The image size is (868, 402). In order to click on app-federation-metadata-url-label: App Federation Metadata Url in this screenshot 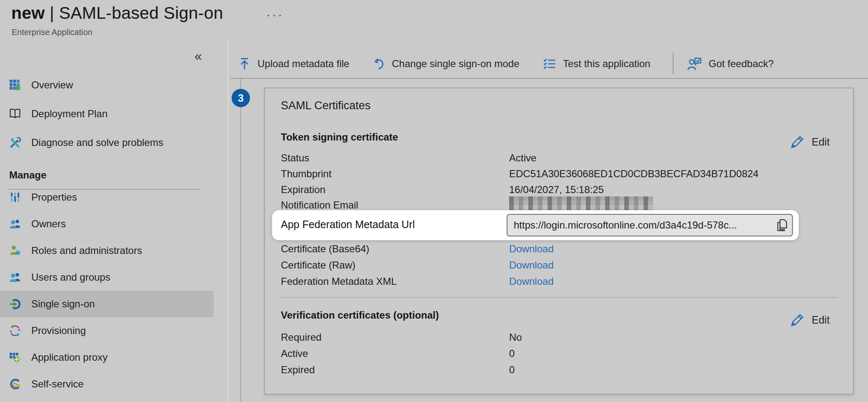, I will do `click(348, 224)`.